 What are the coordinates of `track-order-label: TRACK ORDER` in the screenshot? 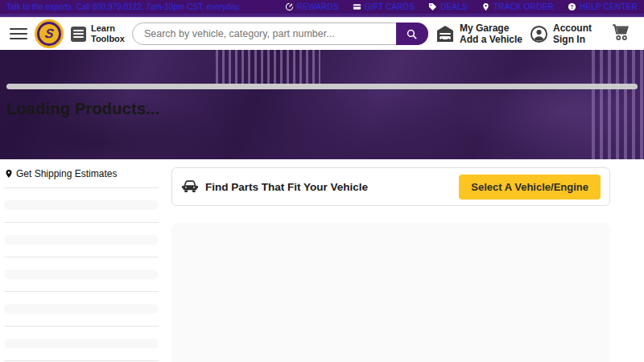 It's located at (523, 6).